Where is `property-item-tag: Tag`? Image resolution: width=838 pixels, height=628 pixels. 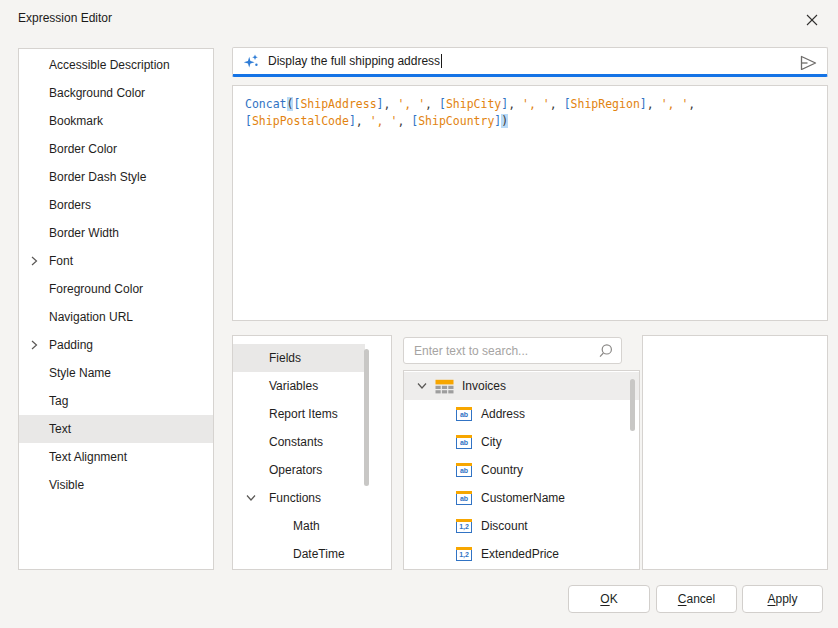
property-item-tag: Tag is located at coordinates (116, 401).